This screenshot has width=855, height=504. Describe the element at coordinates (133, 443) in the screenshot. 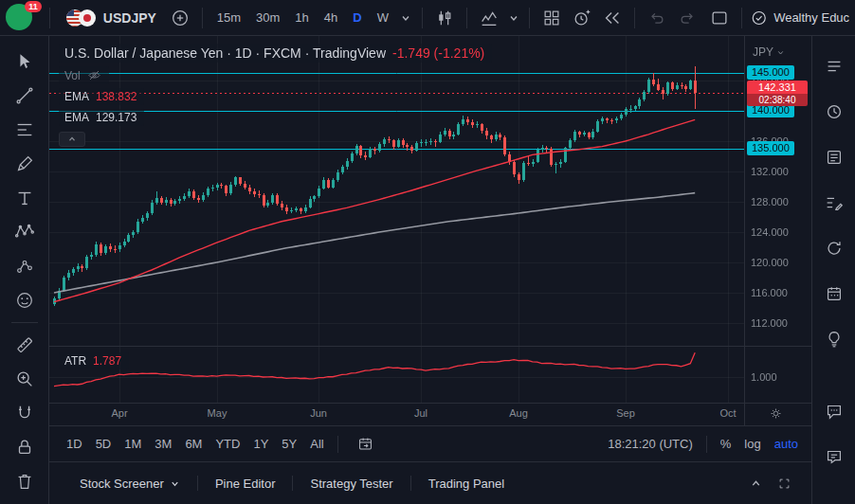

I see `range-1M: 1M` at that location.